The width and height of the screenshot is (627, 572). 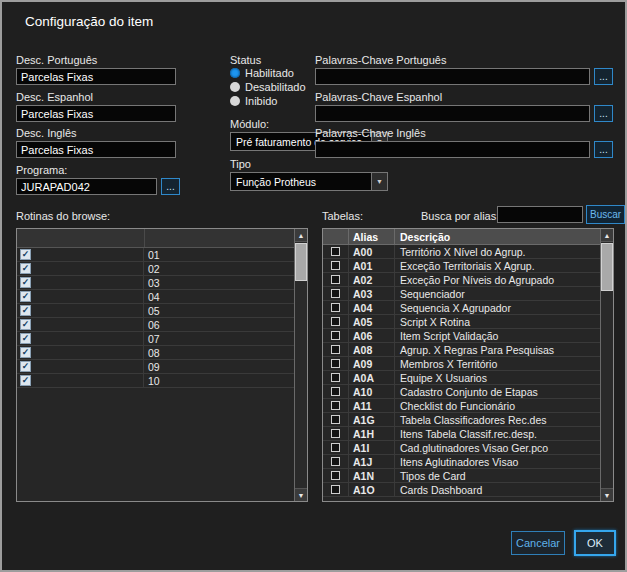 I want to click on tables-scrollbar: ▲ ▼, so click(x=606, y=365).